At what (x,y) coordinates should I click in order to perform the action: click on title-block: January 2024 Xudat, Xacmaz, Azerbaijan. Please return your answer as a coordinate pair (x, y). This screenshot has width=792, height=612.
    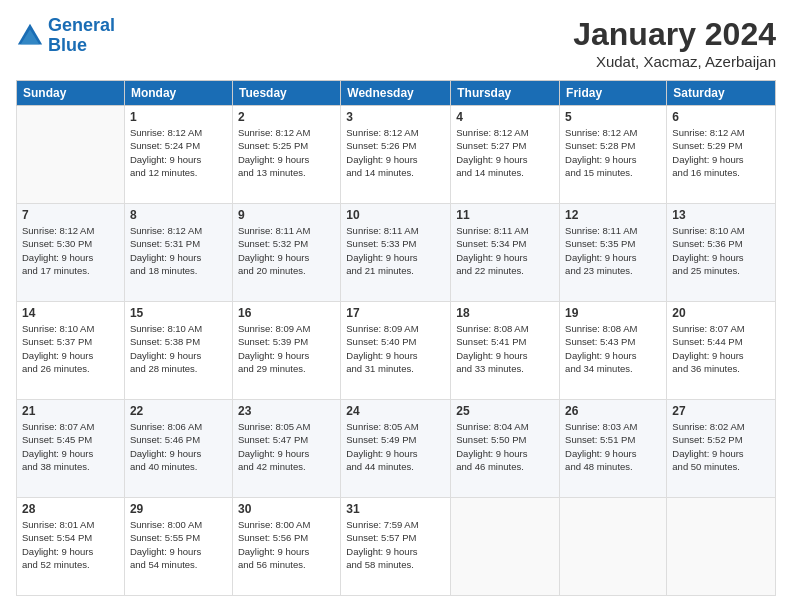
    Looking at the image, I should click on (674, 43).